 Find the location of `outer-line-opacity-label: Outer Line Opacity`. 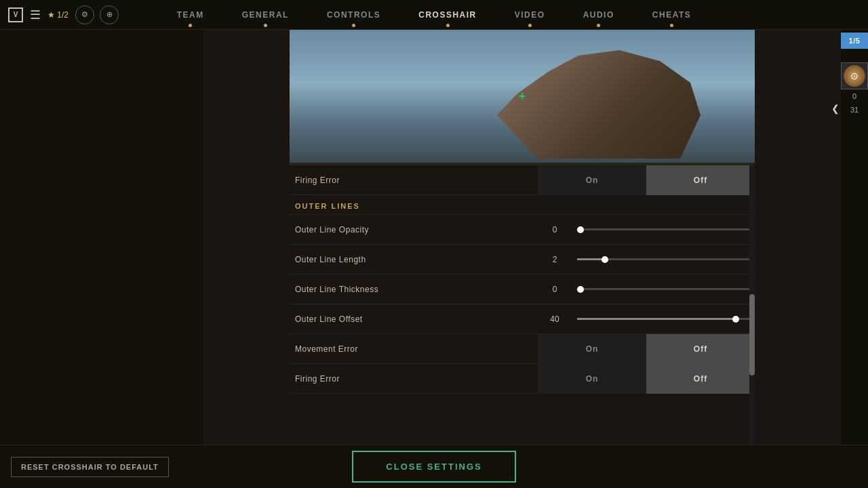

outer-line-opacity-label: Outer Line Opacity is located at coordinates (414, 230).